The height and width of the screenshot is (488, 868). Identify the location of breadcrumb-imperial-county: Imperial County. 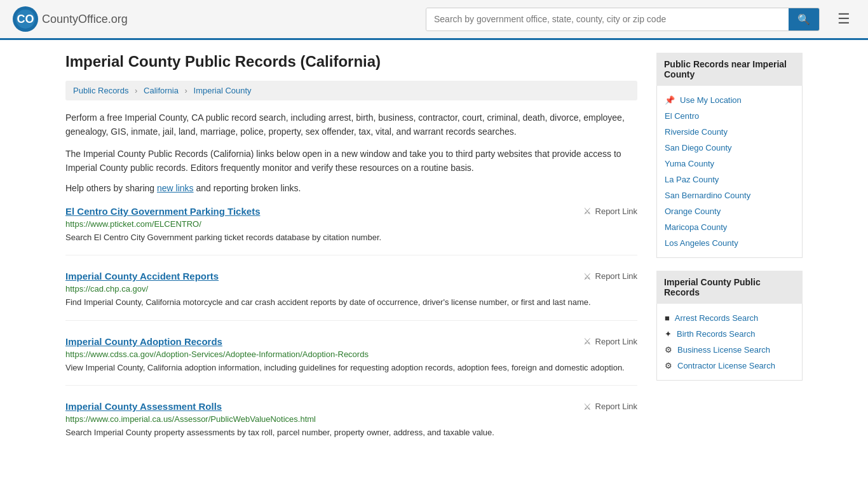
(222, 90).